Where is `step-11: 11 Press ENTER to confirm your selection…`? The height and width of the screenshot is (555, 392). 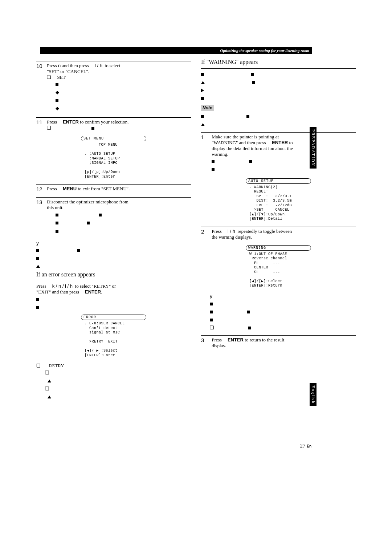
step-11: 11 Press ENTER to confirm your selection… is located at coordinates (114, 125).